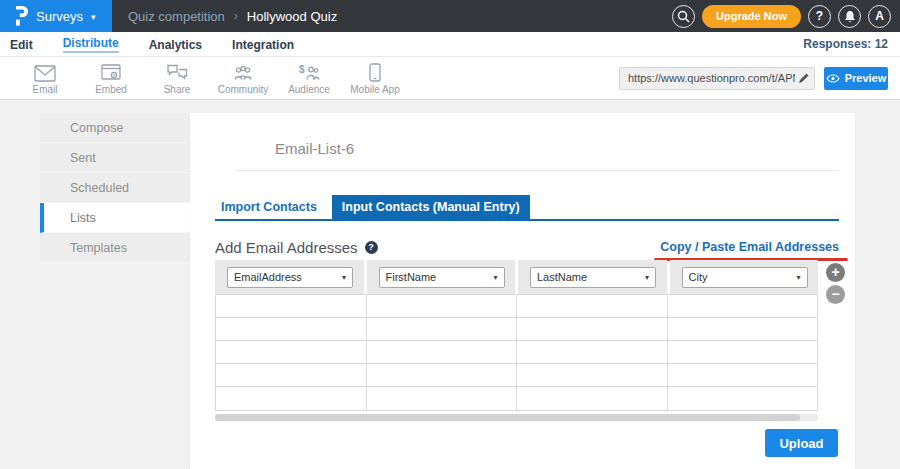  What do you see at coordinates (292, 16) in the screenshot?
I see `breadcrumb-current: Hollywood Quiz` at bounding box center [292, 16].